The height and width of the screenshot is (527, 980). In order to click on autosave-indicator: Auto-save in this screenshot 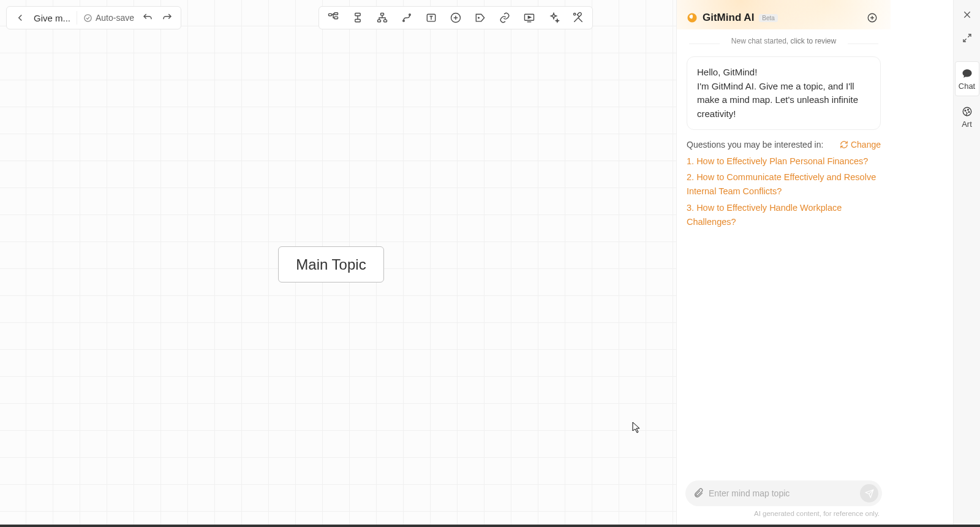, I will do `click(109, 18)`.